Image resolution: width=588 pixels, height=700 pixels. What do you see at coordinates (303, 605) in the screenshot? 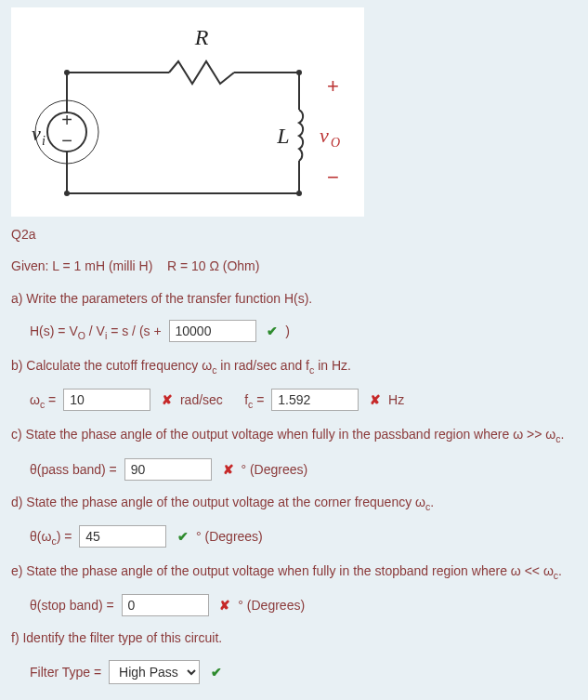
I see `part-e-row: θ(stop band) = ✘ ° (Degrees)` at bounding box center [303, 605].